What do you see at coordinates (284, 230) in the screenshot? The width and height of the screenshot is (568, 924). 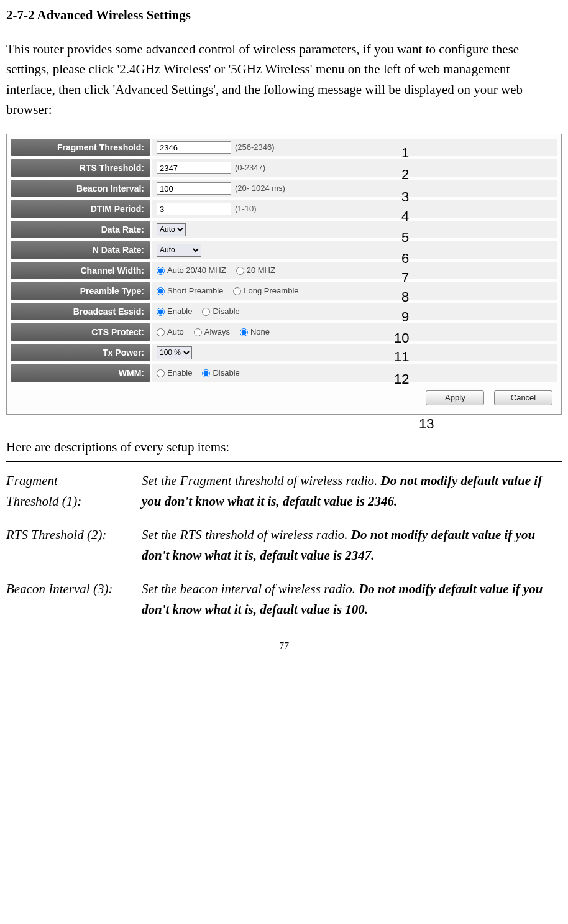 I see `row-datarate: Data Rate: Auto` at bounding box center [284, 230].